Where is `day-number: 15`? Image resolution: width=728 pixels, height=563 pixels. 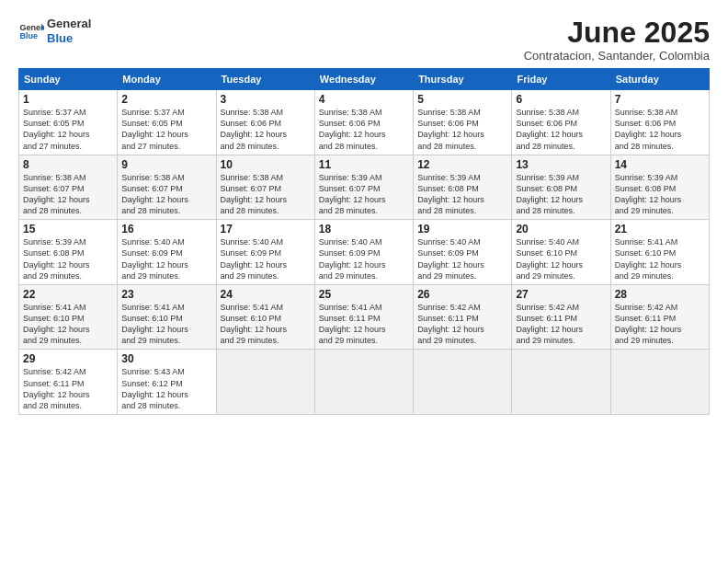 day-number: 15 is located at coordinates (68, 229).